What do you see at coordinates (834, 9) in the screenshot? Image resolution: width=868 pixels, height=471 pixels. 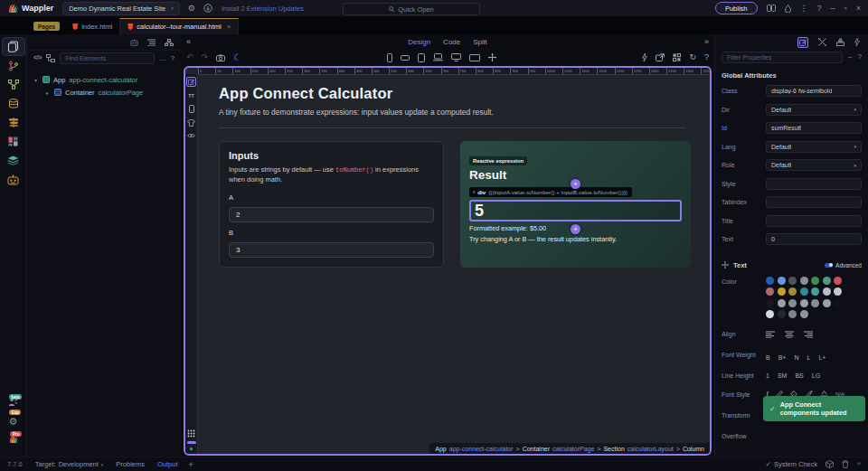 I see `minimize-icon: –` at bounding box center [834, 9].